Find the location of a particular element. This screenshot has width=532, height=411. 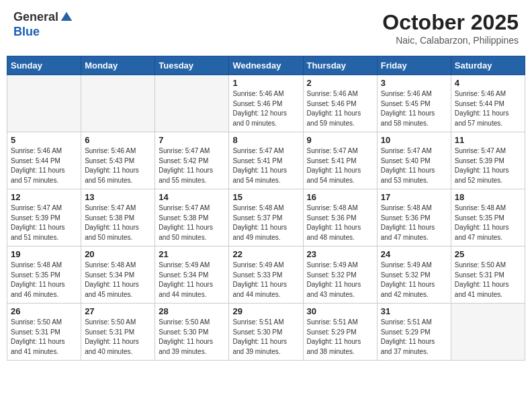

day-number: 10 is located at coordinates (414, 140).